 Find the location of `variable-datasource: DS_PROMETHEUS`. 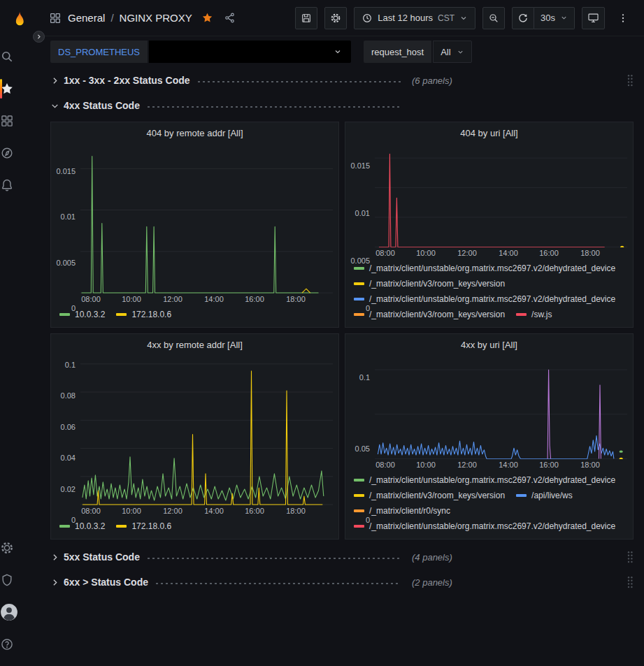

variable-datasource: DS_PROMETHEUS is located at coordinates (201, 52).